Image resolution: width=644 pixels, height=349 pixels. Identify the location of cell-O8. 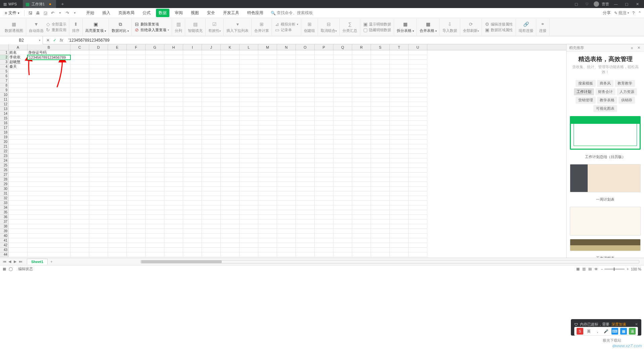
(305, 86).